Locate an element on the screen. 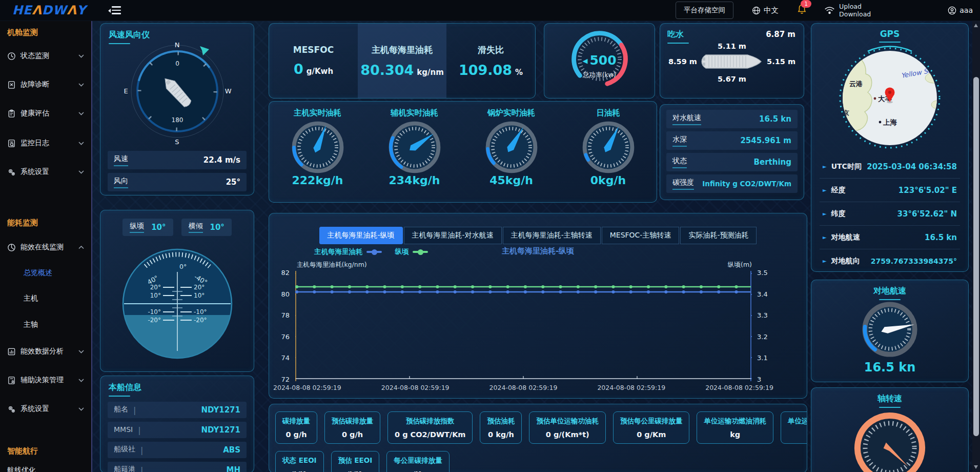 This screenshot has height=472, width=980. cog-label: 对地航向 is located at coordinates (846, 261).